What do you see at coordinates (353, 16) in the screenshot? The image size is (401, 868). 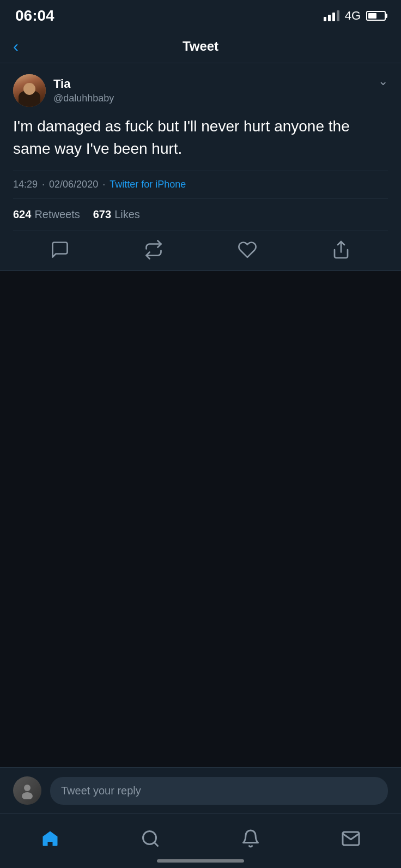 I see `network-label: 4G` at bounding box center [353, 16].